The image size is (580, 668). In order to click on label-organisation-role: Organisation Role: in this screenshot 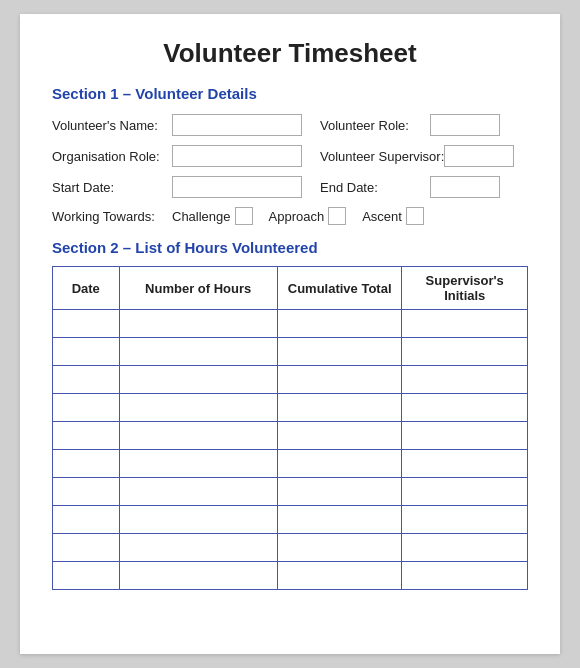, I will do `click(112, 156)`.